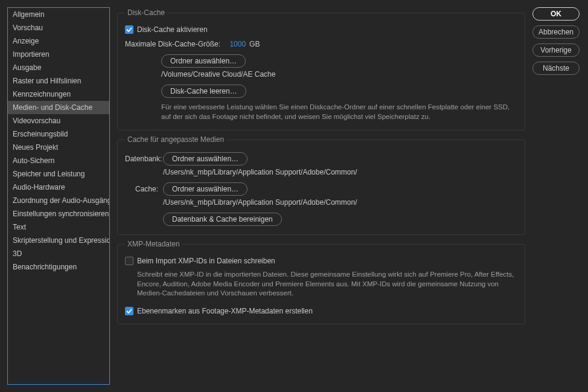 Image resolution: width=588 pixels, height=392 pixels. Describe the element at coordinates (59, 81) in the screenshot. I see `sidebar-item-raster: Raster und Hilfslinien` at that location.